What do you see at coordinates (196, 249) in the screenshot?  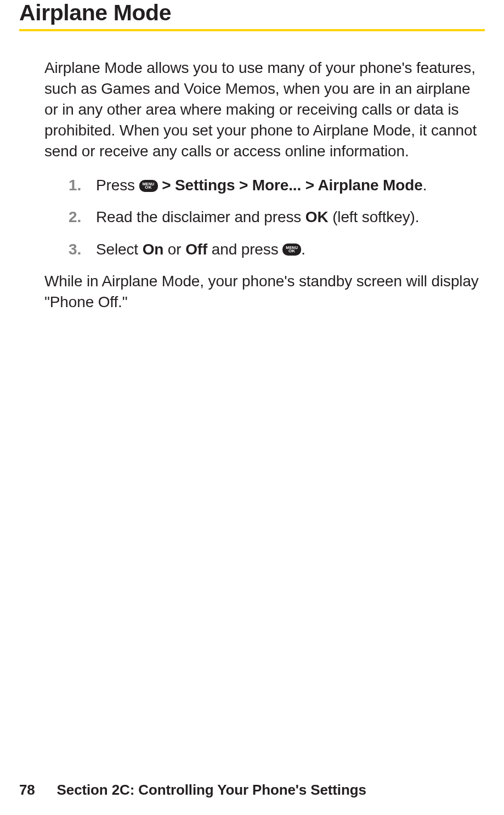 I see `step-bold: Off` at bounding box center [196, 249].